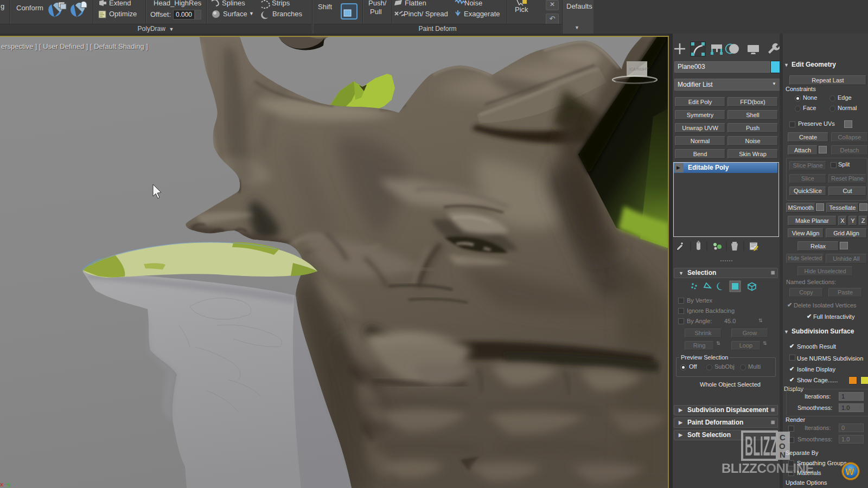 This screenshot has height=488, width=868. I want to click on svg-text: BLIZZCONLINE, so click(768, 468).